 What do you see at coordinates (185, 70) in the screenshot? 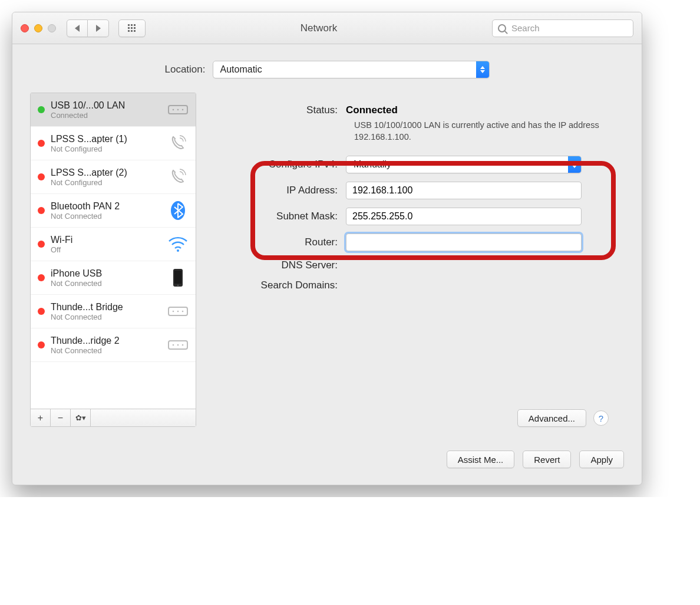
I see `location-label: Location:` at bounding box center [185, 70].